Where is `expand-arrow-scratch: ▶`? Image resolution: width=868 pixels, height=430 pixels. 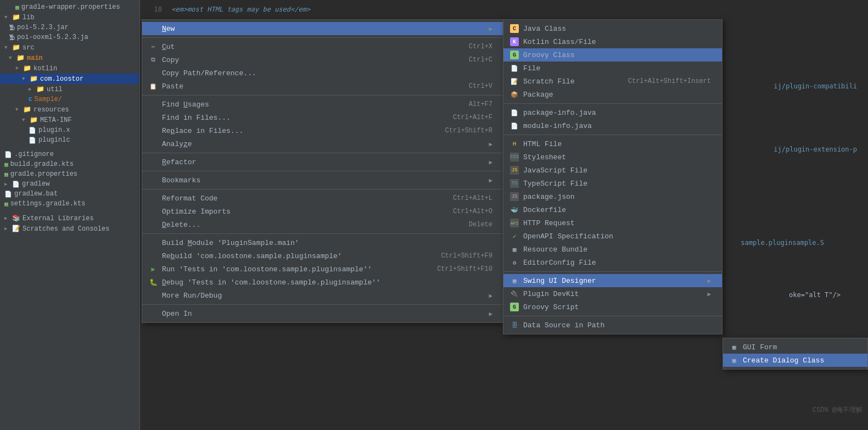
expand-arrow-scratch: ▶ is located at coordinates (7, 228).